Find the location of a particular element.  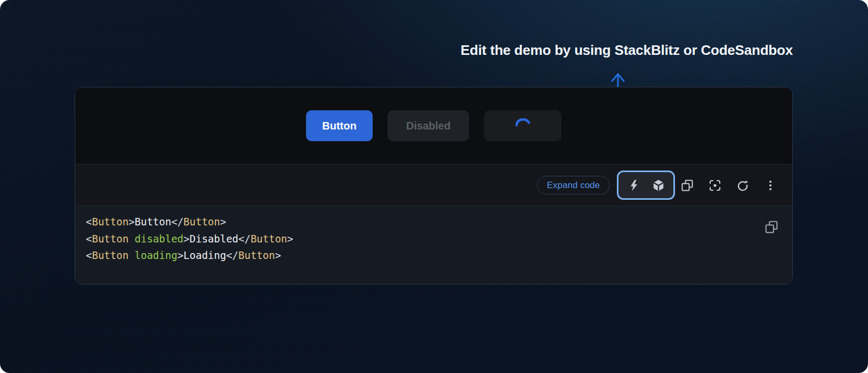

demo-button-loading is located at coordinates (523, 126).